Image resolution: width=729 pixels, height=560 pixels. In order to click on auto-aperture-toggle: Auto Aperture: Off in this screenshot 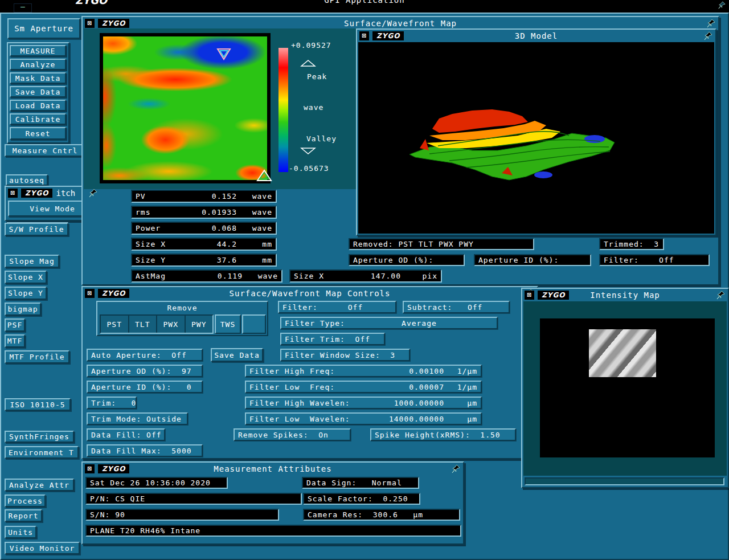, I will do `click(145, 355)`.